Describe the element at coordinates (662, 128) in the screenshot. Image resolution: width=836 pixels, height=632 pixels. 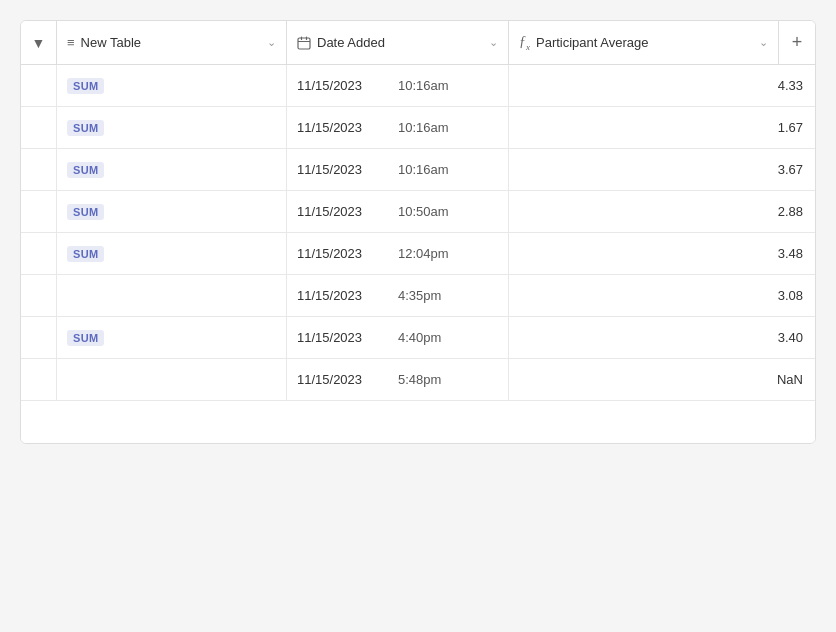
I see `cell-participant-avg: 1.67` at that location.